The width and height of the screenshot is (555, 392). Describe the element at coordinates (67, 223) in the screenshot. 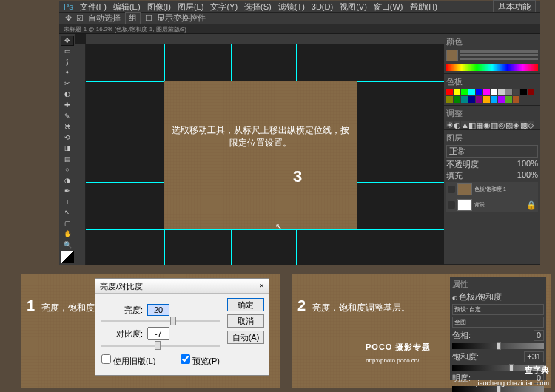

I see `shape-tool: ▢` at that location.